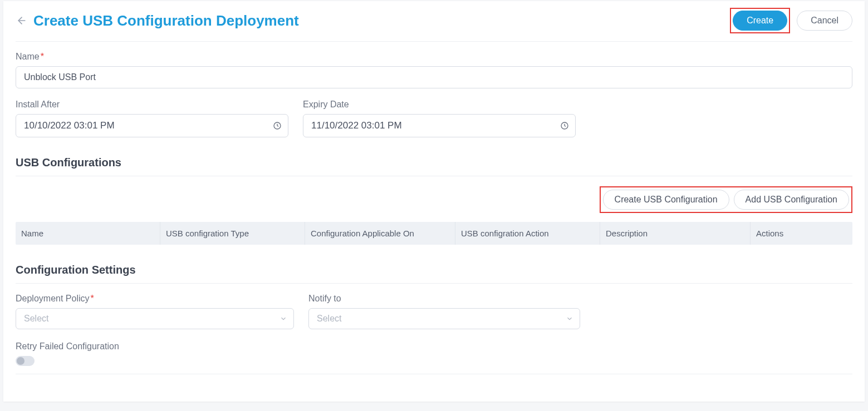  What do you see at coordinates (52, 298) in the screenshot?
I see `deployment-policy-label-text: Deployment Policy` at bounding box center [52, 298].